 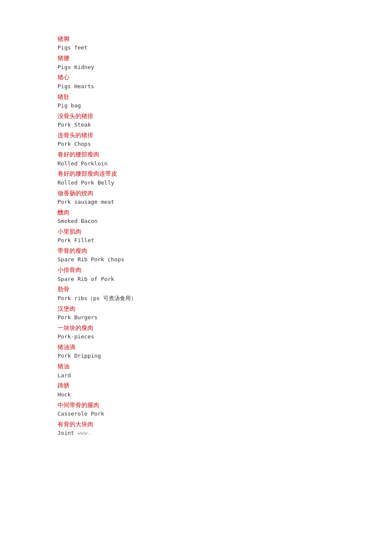 I want to click on list-item: 猪腰Pigs Kidney, so click(x=196, y=62).